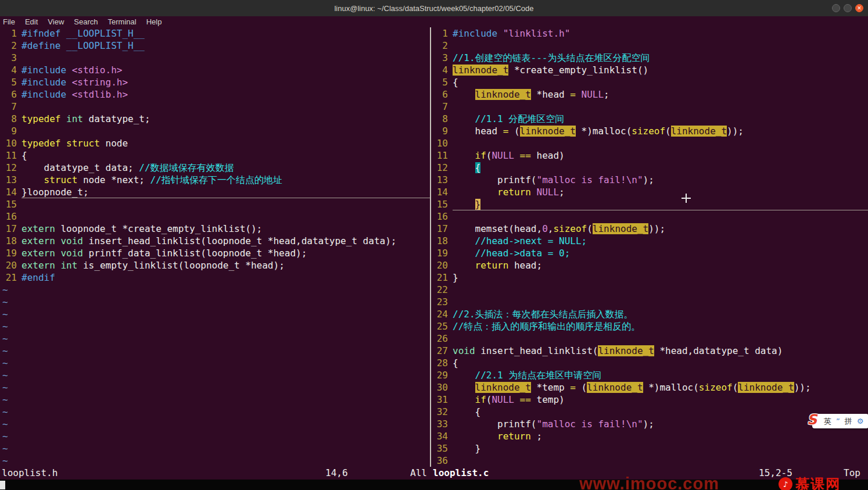 The width and height of the screenshot is (868, 490). Describe the element at coordinates (660, 143) in the screenshot. I see `code-text` at that location.